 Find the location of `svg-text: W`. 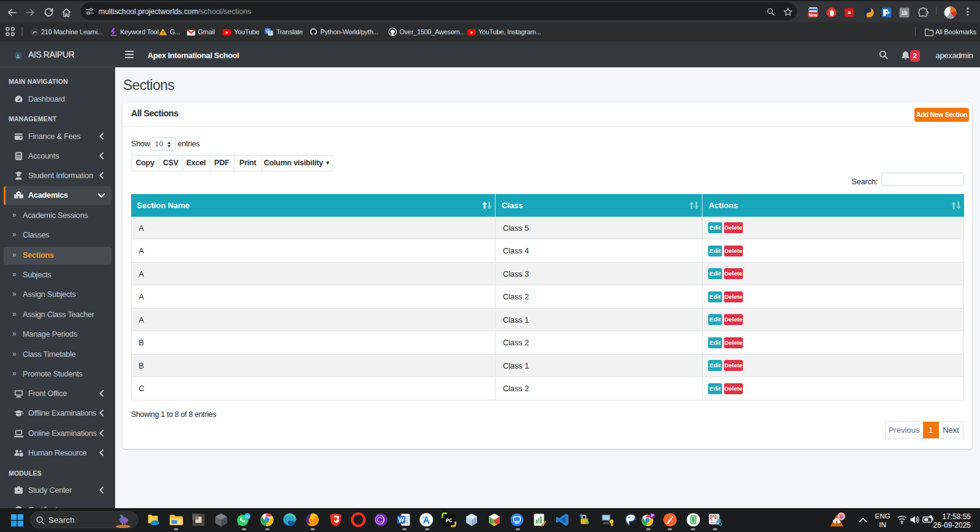

svg-text: W is located at coordinates (401, 520).